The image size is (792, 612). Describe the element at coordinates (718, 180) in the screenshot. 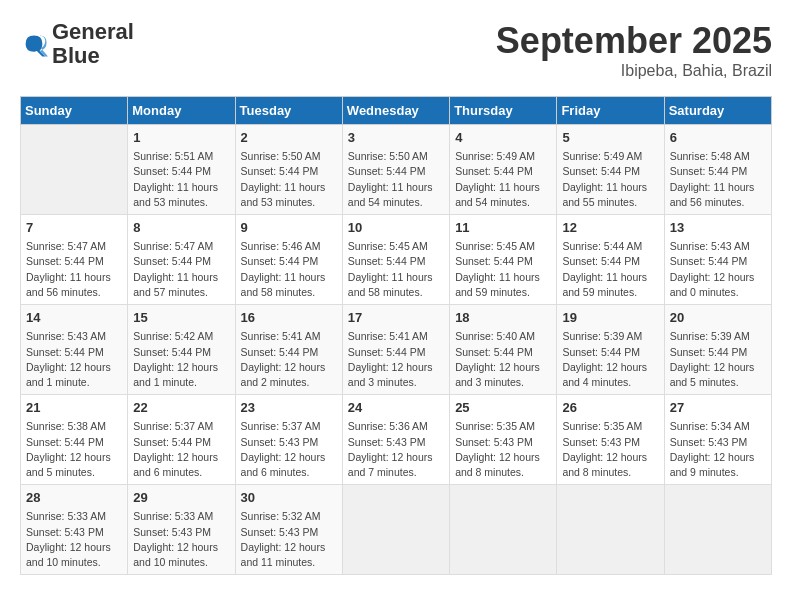

I see `day-info: Sunrise: 5:48 AM Sunset: 5:44 PM Dayligh…` at that location.